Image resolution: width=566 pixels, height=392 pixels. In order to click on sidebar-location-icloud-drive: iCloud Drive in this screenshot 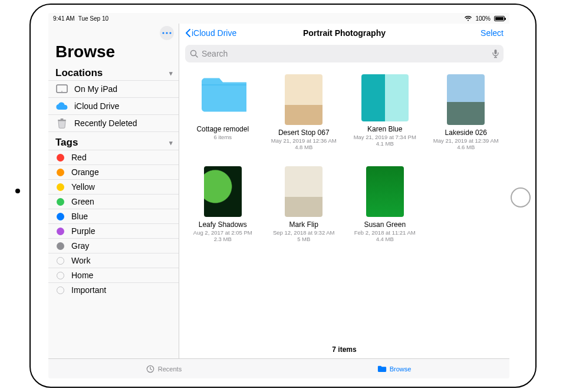, I will do `click(113, 106)`.